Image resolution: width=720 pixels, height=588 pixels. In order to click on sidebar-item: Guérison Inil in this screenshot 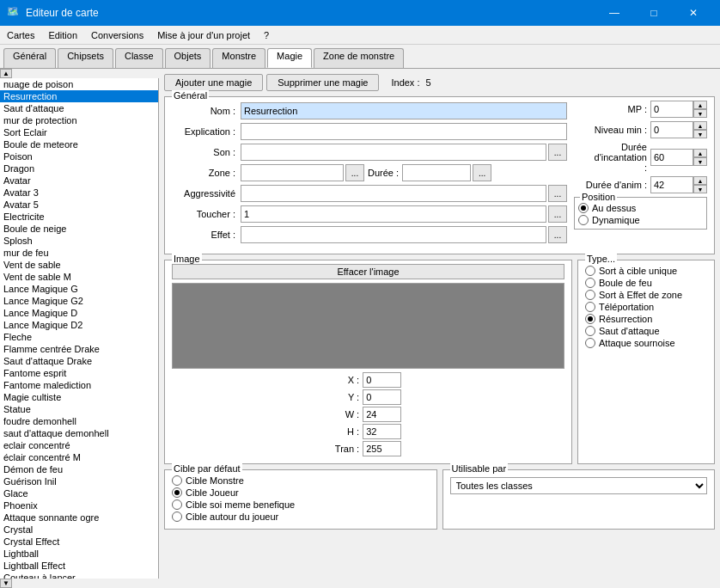, I will do `click(79, 481)`.